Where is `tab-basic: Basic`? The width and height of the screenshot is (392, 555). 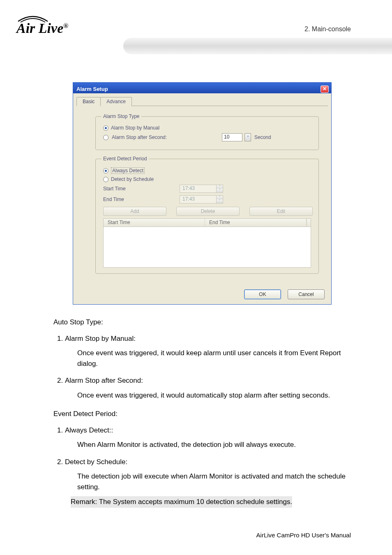 tab-basic: Basic is located at coordinates (89, 102).